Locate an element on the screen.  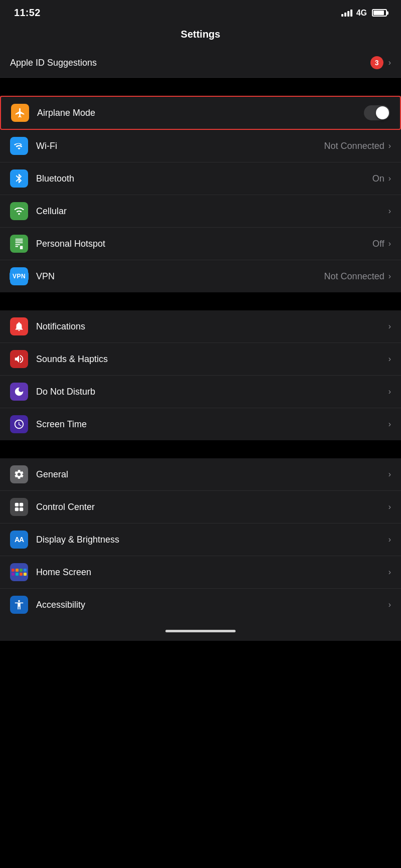
wifi-value: Not Connected is located at coordinates (354, 146).